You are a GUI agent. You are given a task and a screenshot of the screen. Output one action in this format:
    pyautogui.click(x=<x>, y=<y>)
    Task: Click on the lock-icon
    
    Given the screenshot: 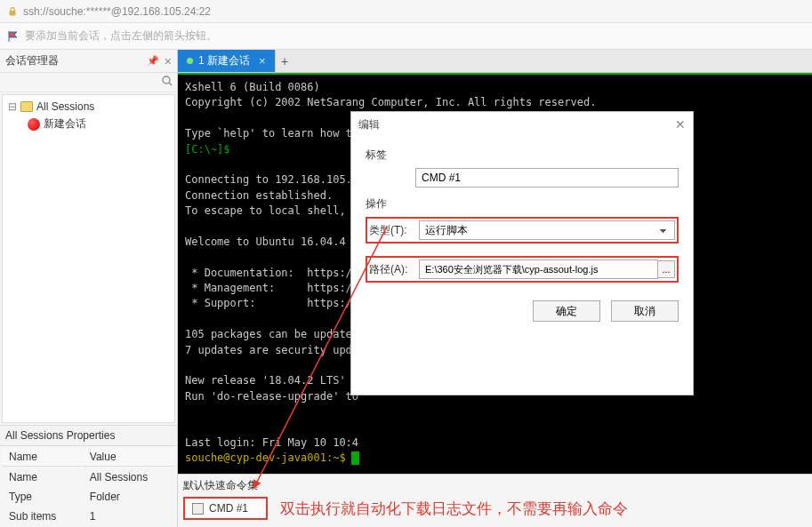 What is the action you would take?
    pyautogui.click(x=12, y=12)
    